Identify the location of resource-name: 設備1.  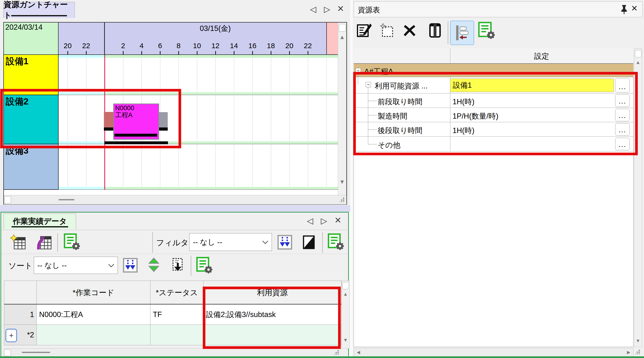
(17, 61).